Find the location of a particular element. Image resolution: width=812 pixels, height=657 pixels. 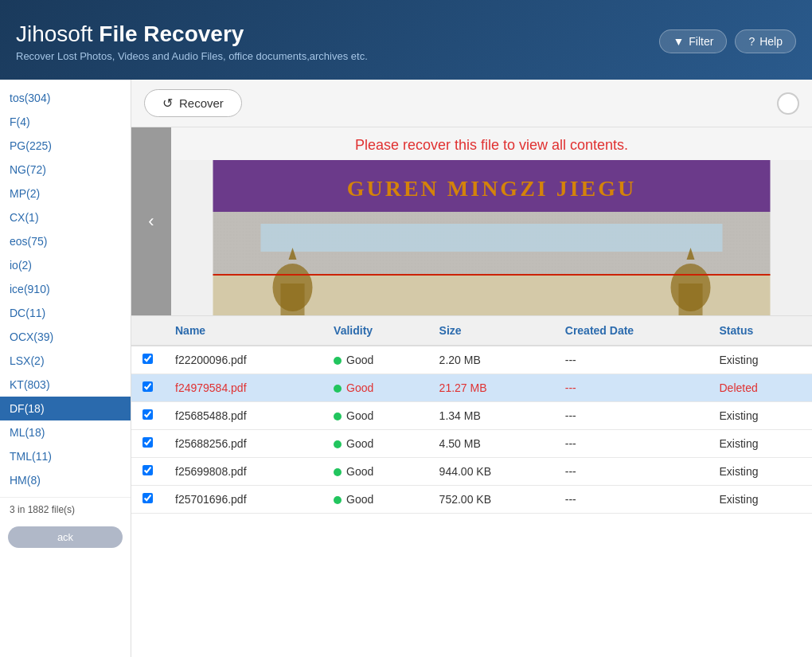

sidebar-footer: 3 in 1882 file(s) is located at coordinates (65, 510).